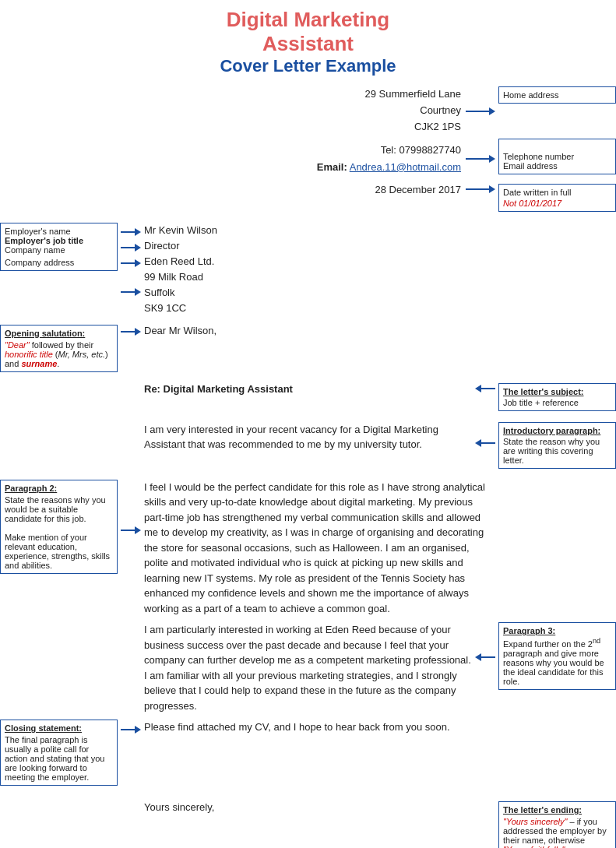 The height and width of the screenshot is (848, 616). Describe the element at coordinates (131, 248) in the screenshot. I see `arrow-emp-title` at that location.